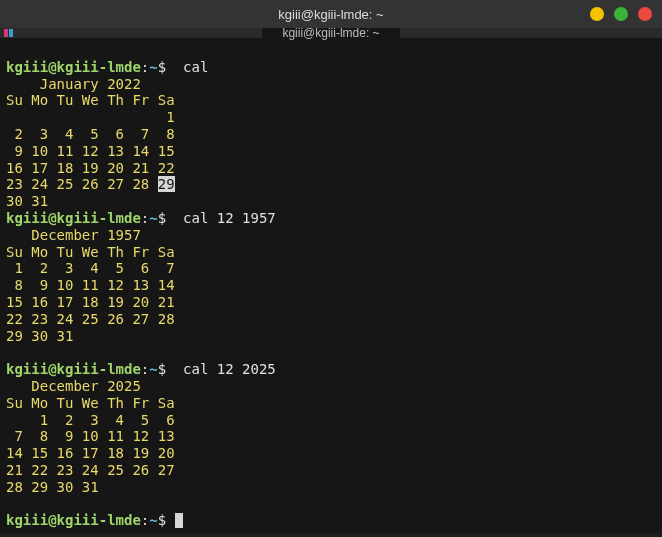 This screenshot has width=662, height=537. Describe the element at coordinates (90, 319) in the screenshot. I see `cal2-row: 22 23 24 25 26 27 28` at that location.